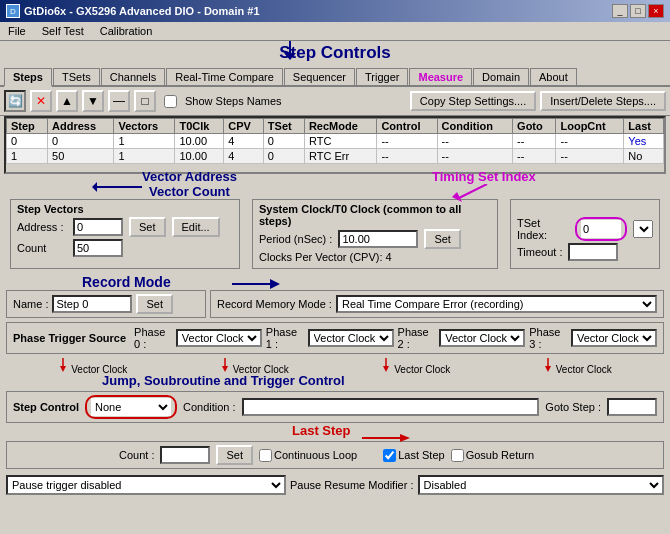 The width and height of the screenshot is (670, 534). I want to click on system-clock-set-button: Set, so click(442, 239).